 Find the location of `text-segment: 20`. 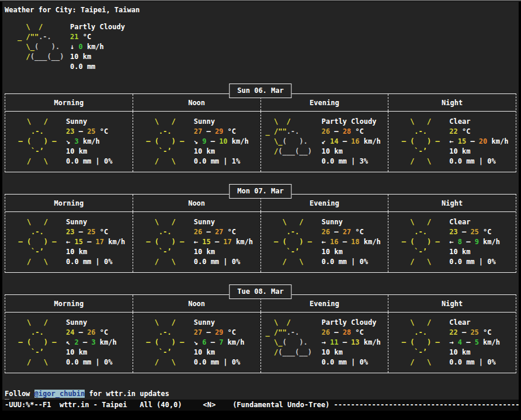

text-segment: 20 is located at coordinates (483, 141).